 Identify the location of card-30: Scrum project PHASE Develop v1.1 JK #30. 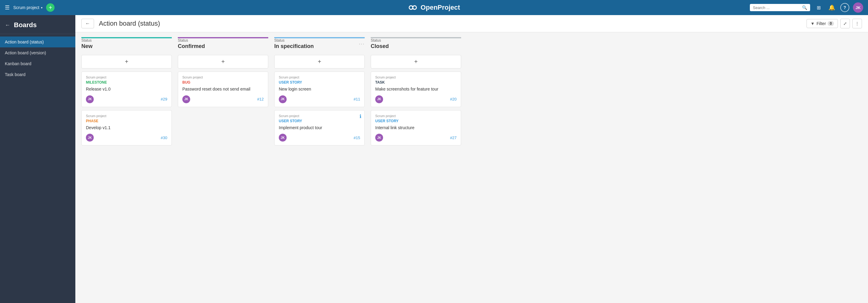
(127, 128).